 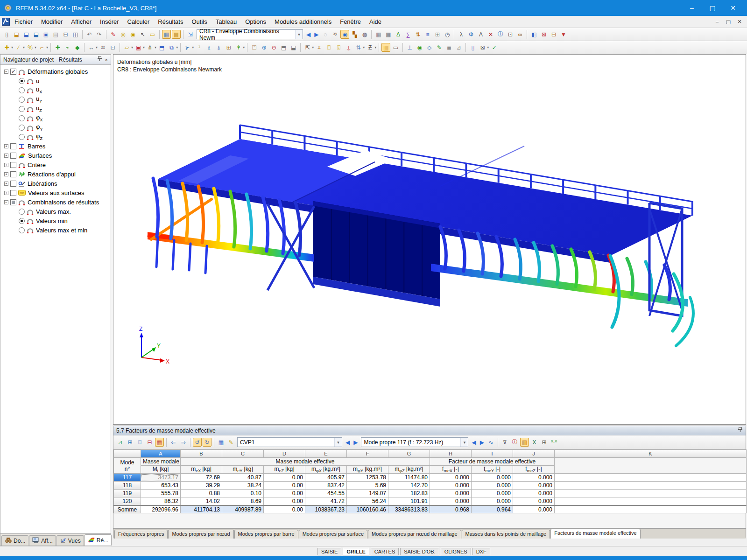 What do you see at coordinates (243, 501) in the screenshot?
I see `cell: 8.69` at bounding box center [243, 501].